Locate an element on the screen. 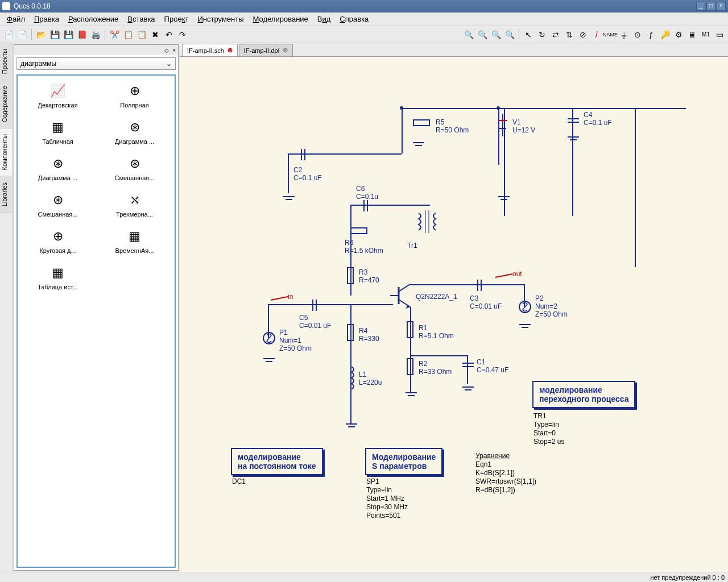  label-c1: C1C=0.47 uF is located at coordinates (493, 366).